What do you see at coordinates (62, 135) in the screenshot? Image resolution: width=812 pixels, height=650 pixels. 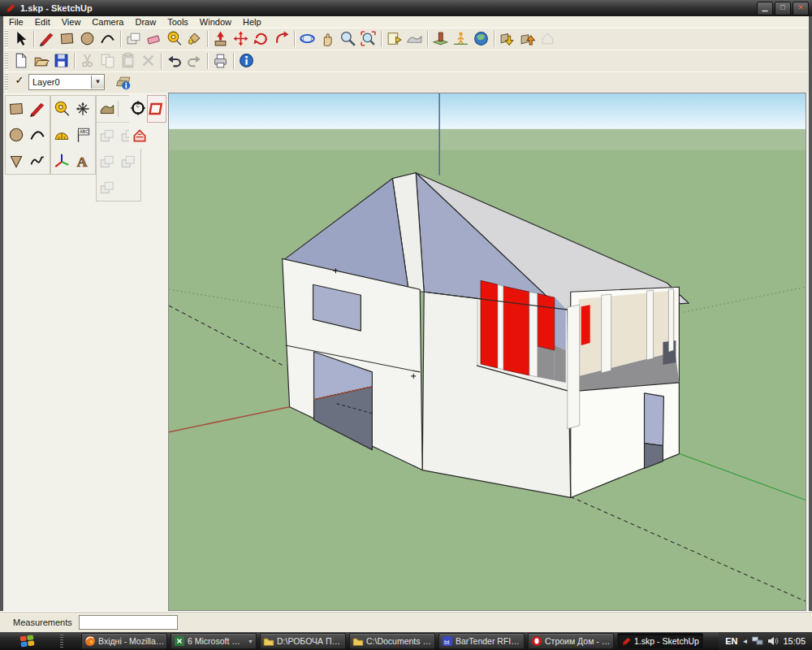 I see `protractor-palette-button` at bounding box center [62, 135].